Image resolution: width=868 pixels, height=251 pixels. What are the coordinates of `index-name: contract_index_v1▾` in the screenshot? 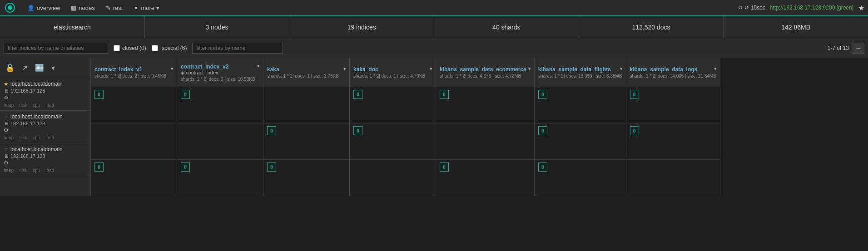 It's located at (134, 69).